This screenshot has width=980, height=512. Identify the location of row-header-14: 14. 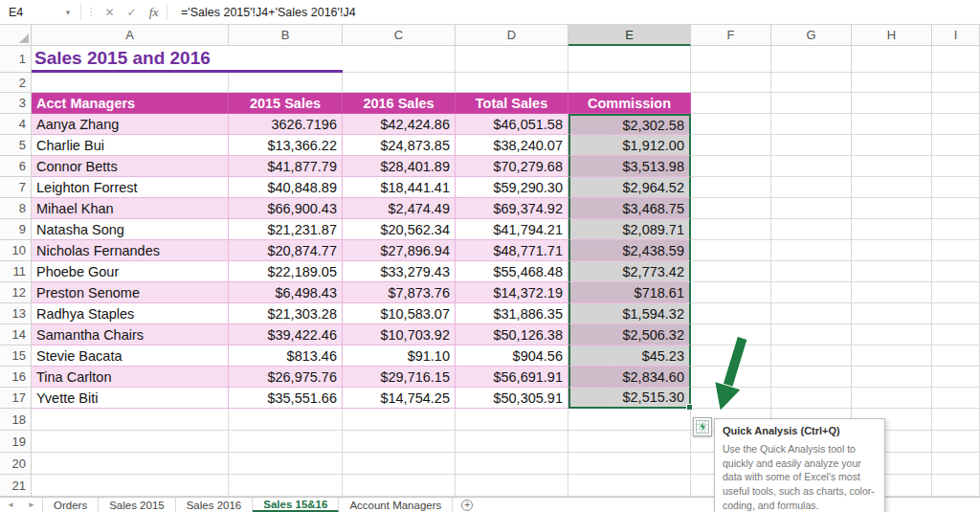
(15, 335).